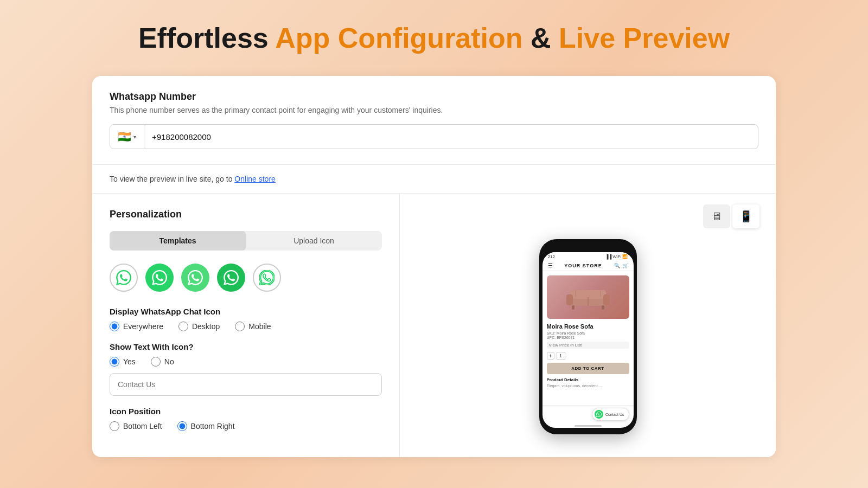 Image resolution: width=868 pixels, height=488 pixels. What do you see at coordinates (541, 38) in the screenshot?
I see `title-part3: &` at bounding box center [541, 38].